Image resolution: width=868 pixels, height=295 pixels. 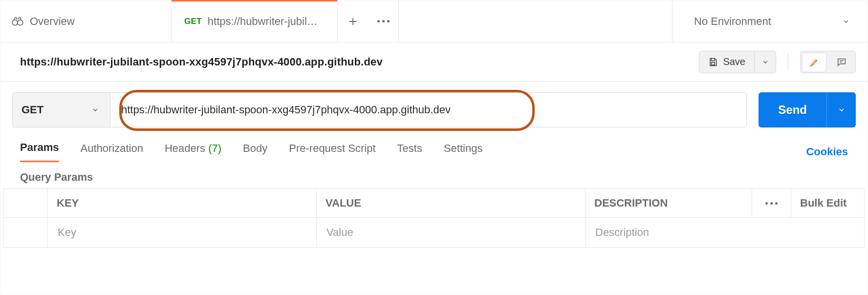 I want to click on description-input, so click(x=725, y=232).